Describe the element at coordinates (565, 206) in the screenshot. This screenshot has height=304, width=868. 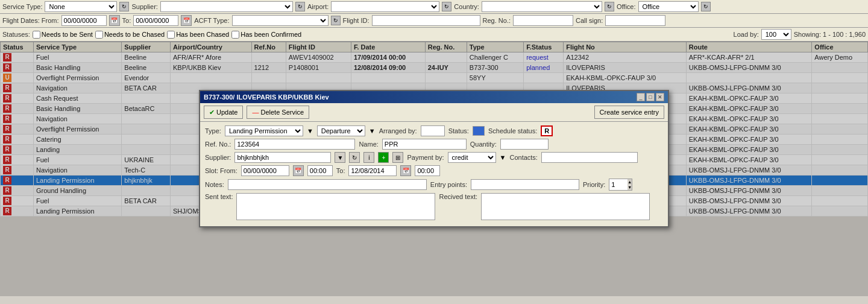
I see `received-text-area` at that location.